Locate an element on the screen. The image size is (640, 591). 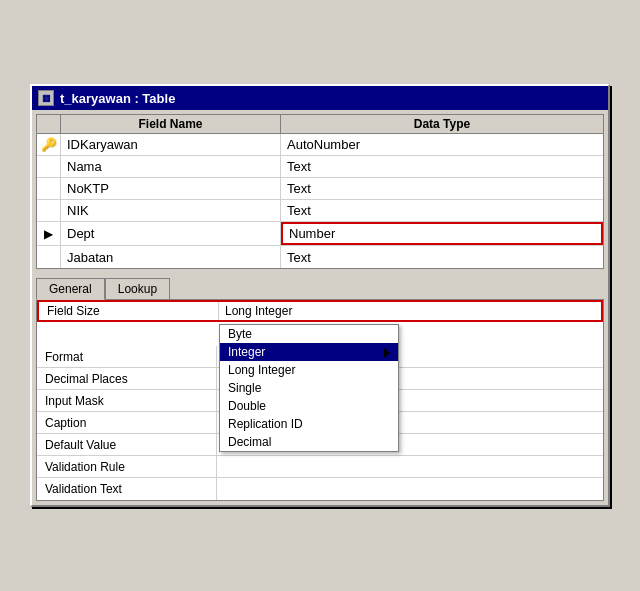
prop-row-fieldsize: Field Size Long Integer Byte Integer Lon… is located at coordinates (320, 311).